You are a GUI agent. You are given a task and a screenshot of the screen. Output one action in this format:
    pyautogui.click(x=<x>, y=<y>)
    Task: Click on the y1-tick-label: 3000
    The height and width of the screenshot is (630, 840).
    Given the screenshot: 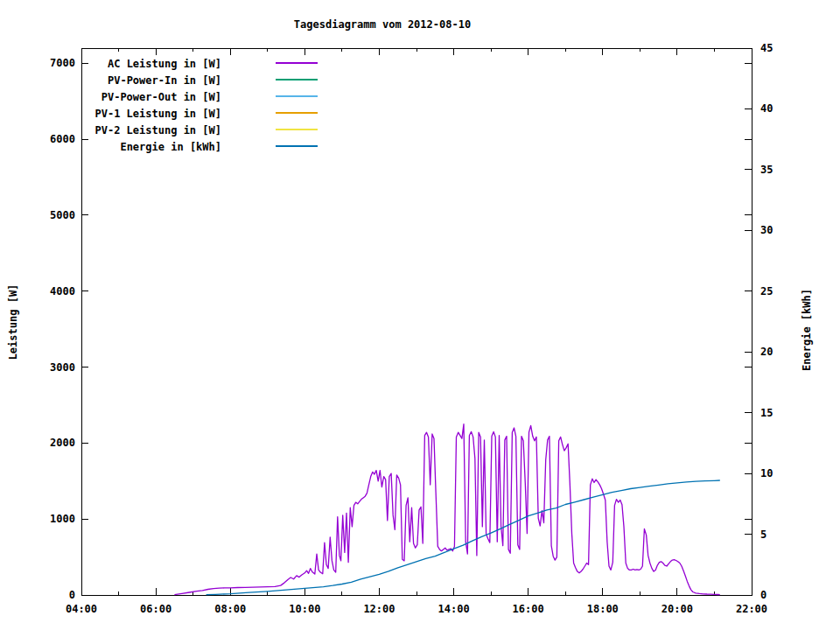 What is the action you would take?
    pyautogui.click(x=63, y=368)
    